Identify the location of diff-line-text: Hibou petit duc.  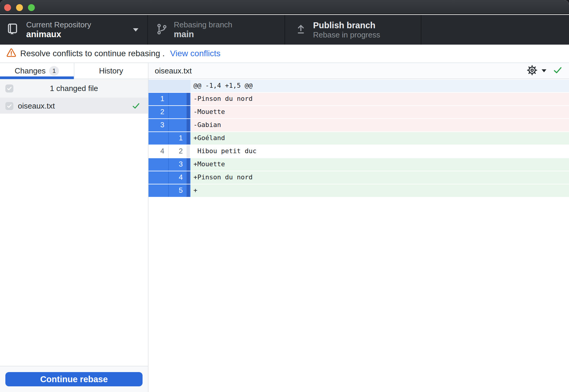
(380, 151).